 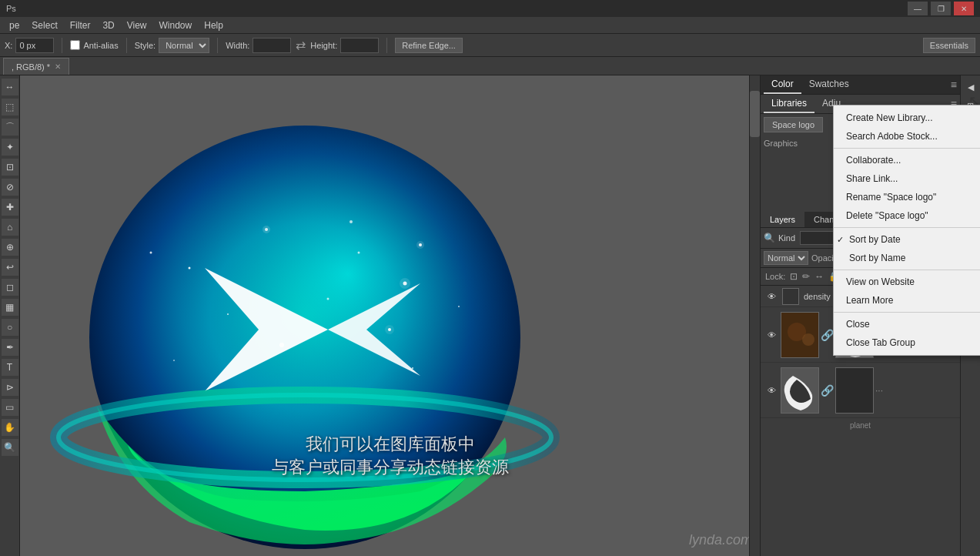 What do you see at coordinates (35, 45) in the screenshot?
I see `x-input` at bounding box center [35, 45].